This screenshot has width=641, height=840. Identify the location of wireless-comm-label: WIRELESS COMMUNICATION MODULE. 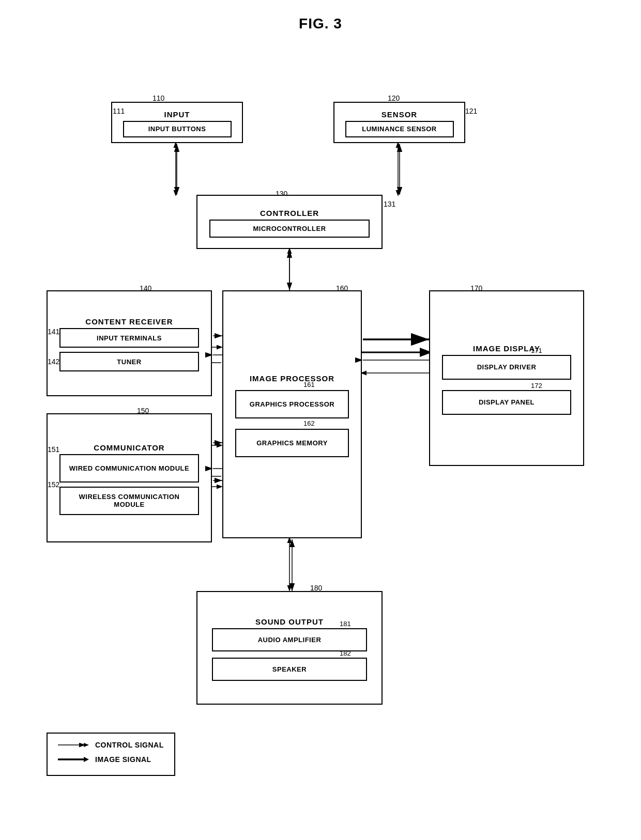
(129, 501).